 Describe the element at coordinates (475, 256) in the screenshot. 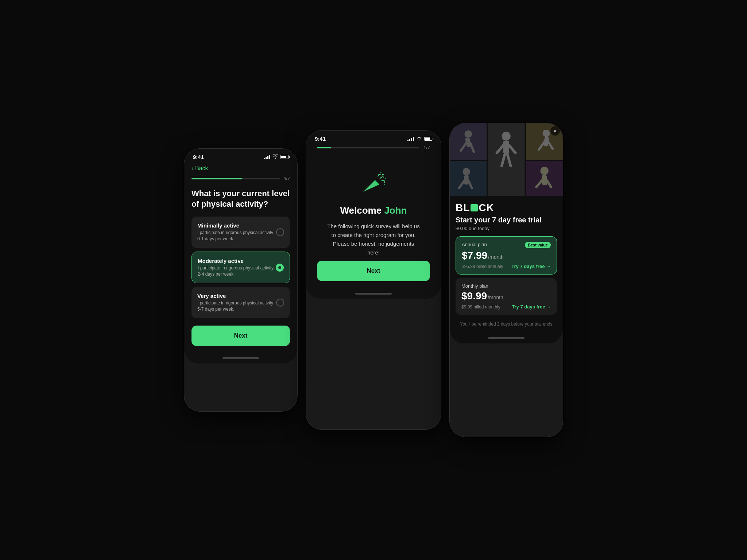

I see `annual-price: $7.99` at that location.